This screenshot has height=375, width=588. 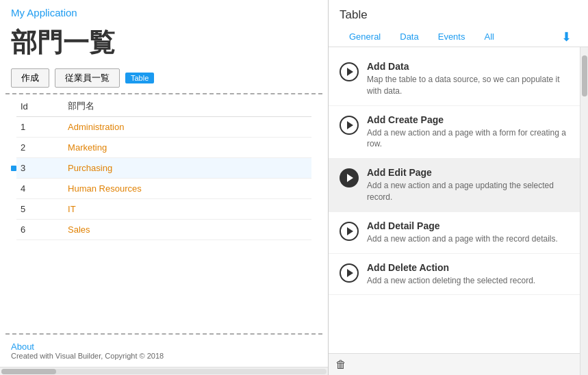 I want to click on cell-id: 3, so click(x=40, y=168).